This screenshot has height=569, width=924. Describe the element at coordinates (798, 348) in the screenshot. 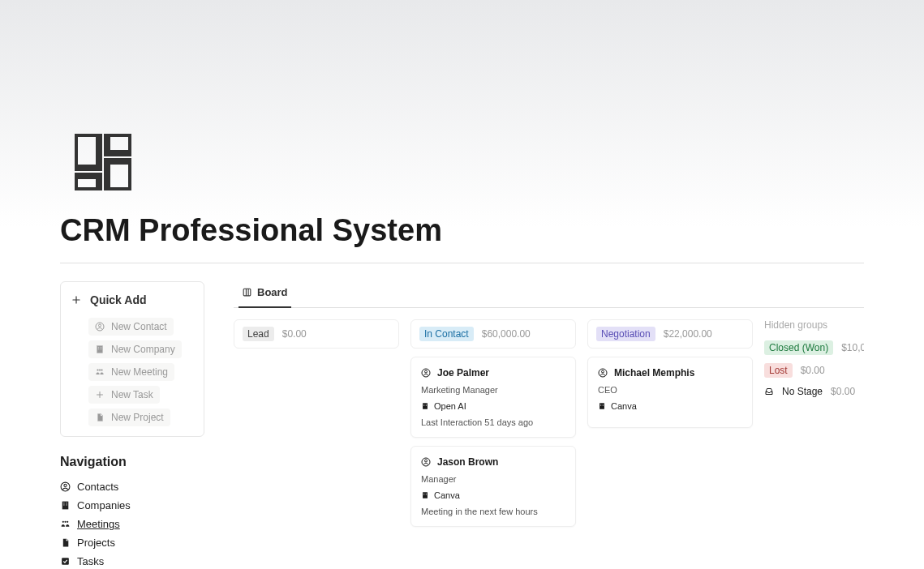

I see `stage-tag-won: Closed (Won)` at that location.